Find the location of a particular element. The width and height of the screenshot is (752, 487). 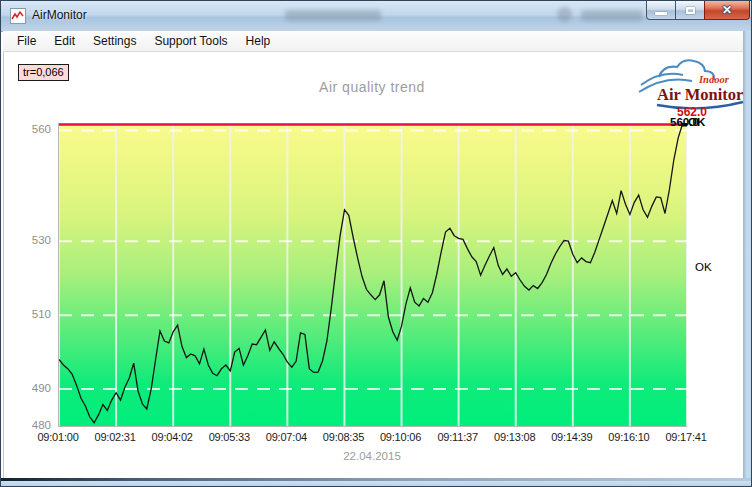

y-axis-tick-label: 510 is located at coordinates (34, 314).